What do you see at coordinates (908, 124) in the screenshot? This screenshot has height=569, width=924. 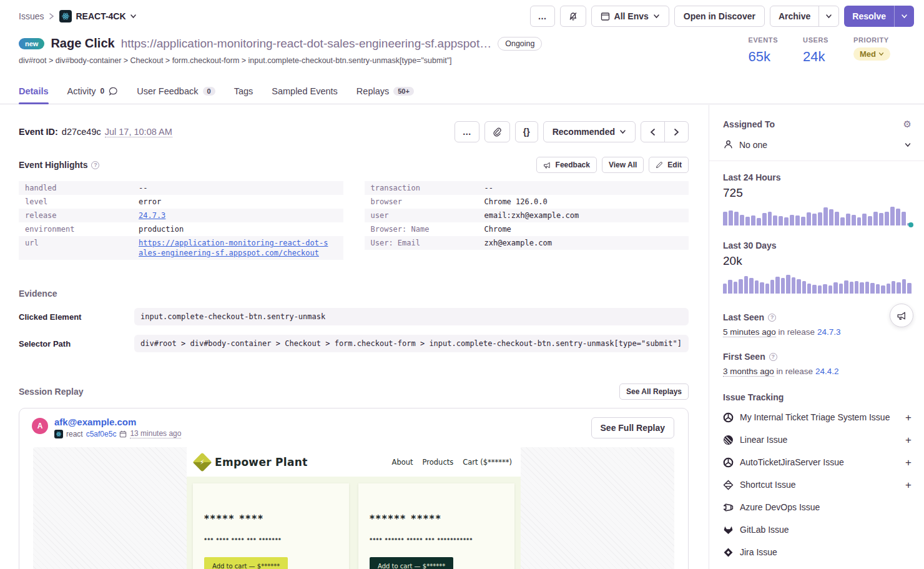 I see `gear-icon: ⚙` at bounding box center [908, 124].